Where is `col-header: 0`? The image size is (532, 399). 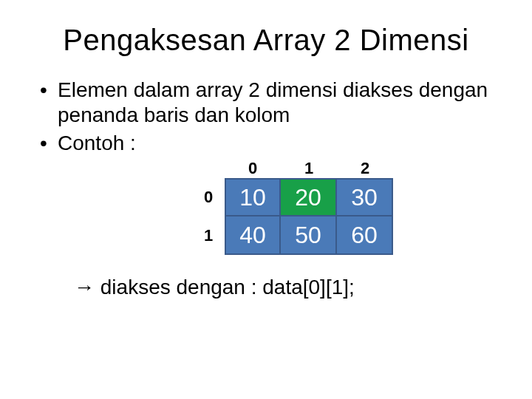
col-header: 0 is located at coordinates (253, 168).